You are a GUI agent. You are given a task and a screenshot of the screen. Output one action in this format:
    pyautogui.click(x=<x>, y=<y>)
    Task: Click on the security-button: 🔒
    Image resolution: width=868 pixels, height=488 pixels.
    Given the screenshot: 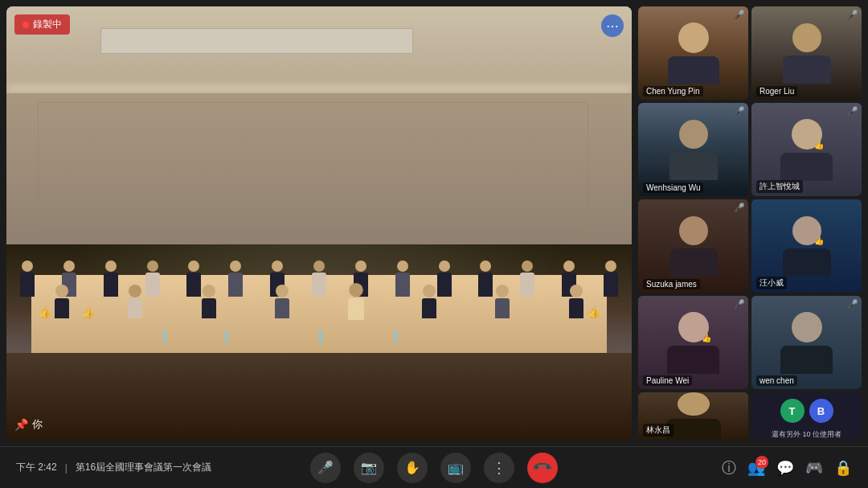 What is the action you would take?
    pyautogui.click(x=843, y=468)
    